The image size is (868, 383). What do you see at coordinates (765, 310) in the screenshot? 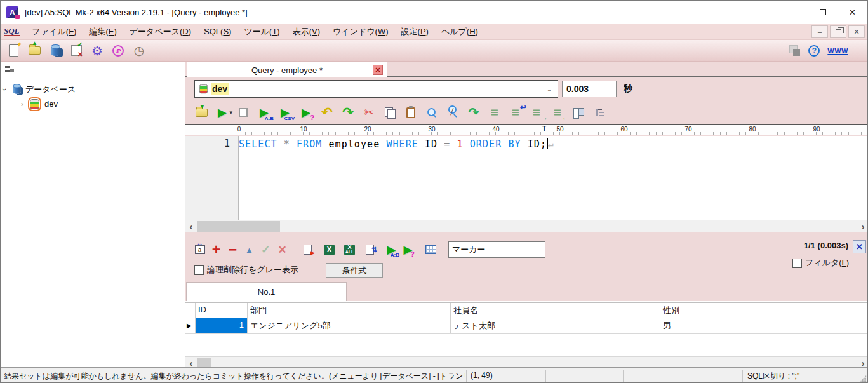
I see `grid-header-gender: 性別` at bounding box center [765, 310].